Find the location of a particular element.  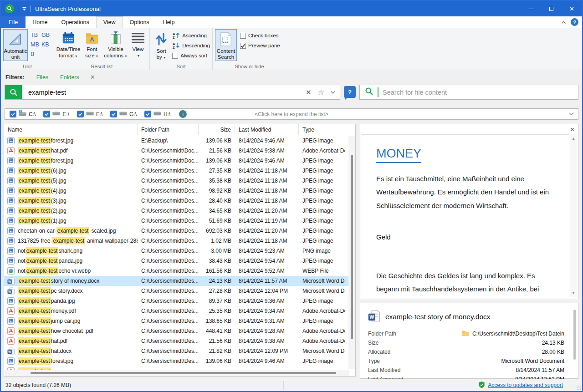

cell-folder-path: C:\Users\schmidt\Des... is located at coordinates (168, 261).